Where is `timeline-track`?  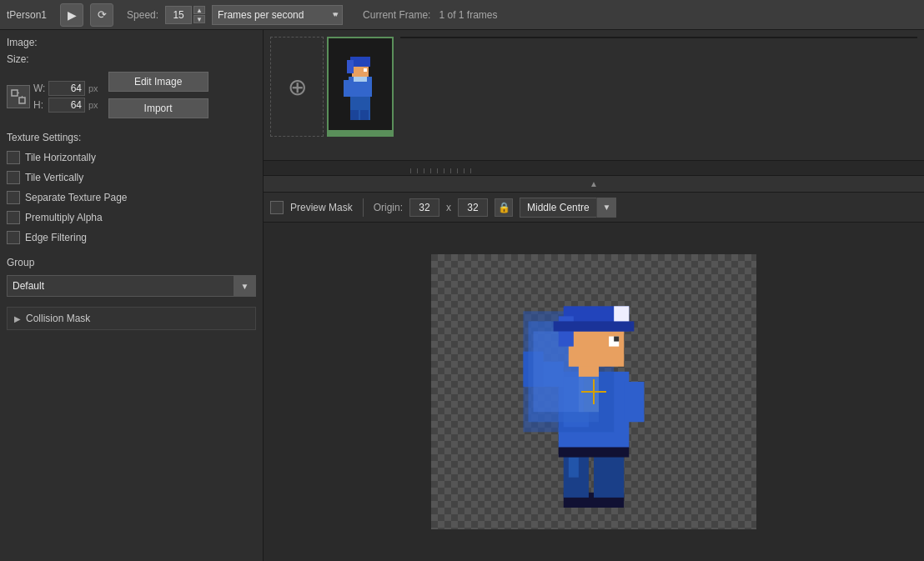
timeline-track is located at coordinates (659, 38).